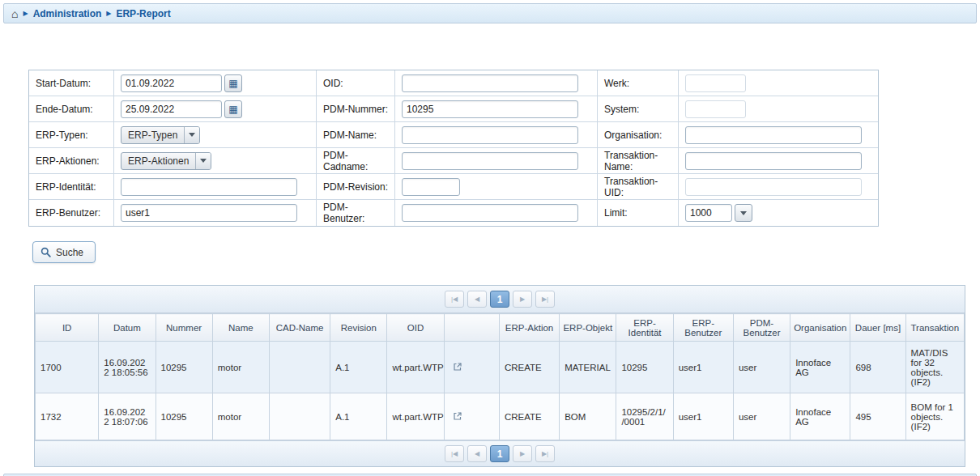 This screenshot has height=476, width=980. I want to click on transaktion-uid-input, so click(773, 187).